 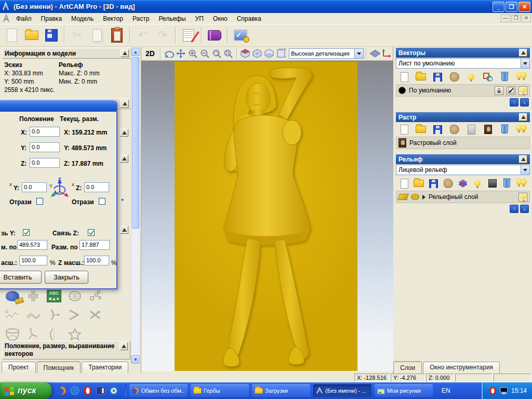 What do you see at coordinates (507, 183) in the screenshot?
I see `delete-relief-icon` at bounding box center [507, 183].